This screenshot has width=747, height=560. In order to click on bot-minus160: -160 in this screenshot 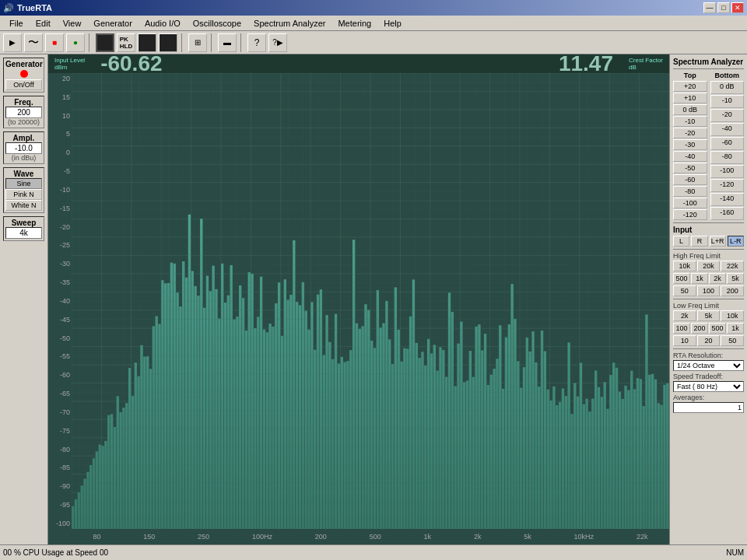, I will do `click(728, 213)`.